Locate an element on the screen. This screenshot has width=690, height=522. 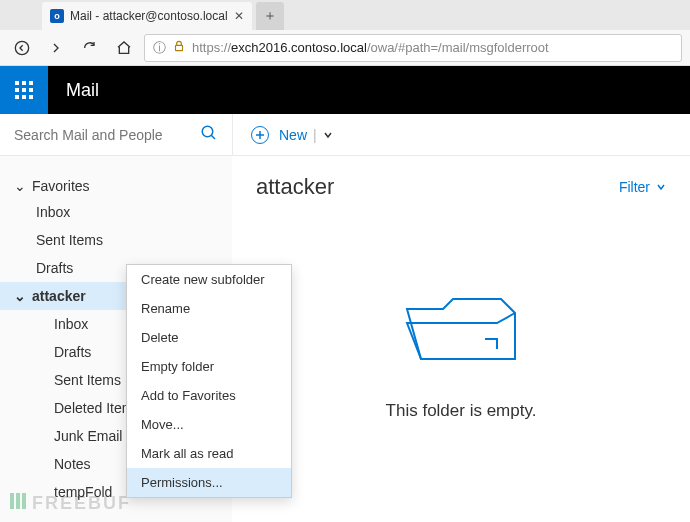
ctx-delete: Delete is located at coordinates (209, 338).